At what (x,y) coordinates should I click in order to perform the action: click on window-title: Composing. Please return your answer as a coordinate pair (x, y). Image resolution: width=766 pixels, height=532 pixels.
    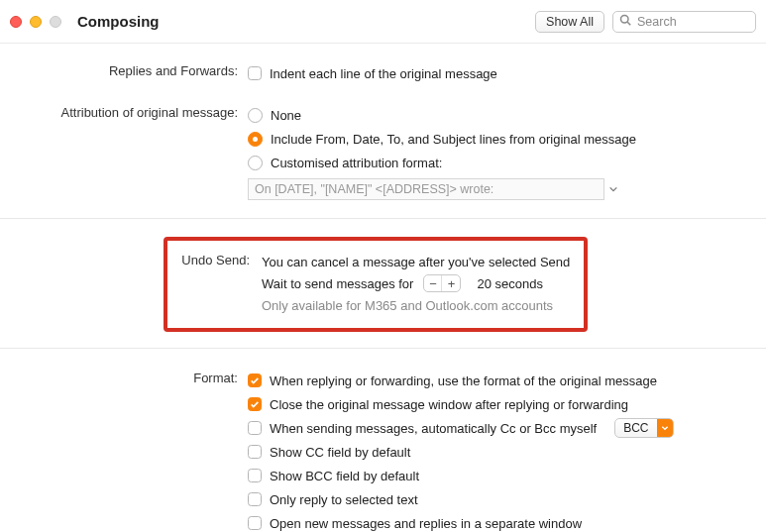
    Looking at the image, I should click on (119, 22).